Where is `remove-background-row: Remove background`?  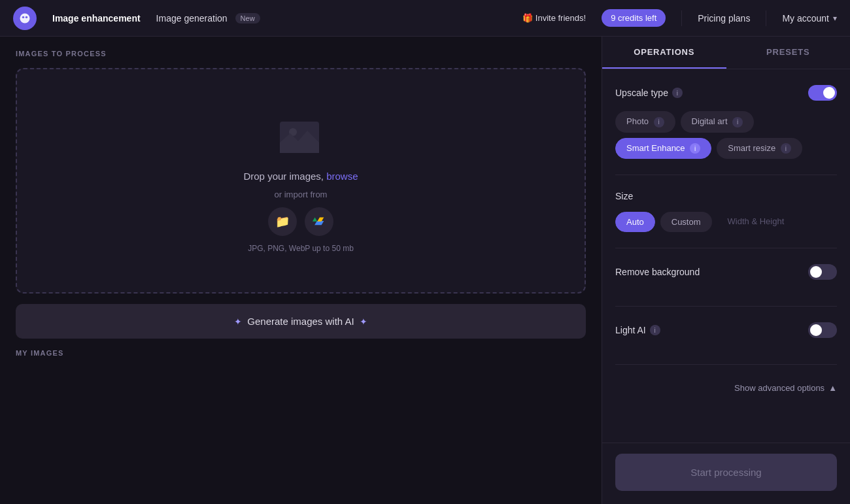 remove-background-row: Remove background is located at coordinates (726, 272).